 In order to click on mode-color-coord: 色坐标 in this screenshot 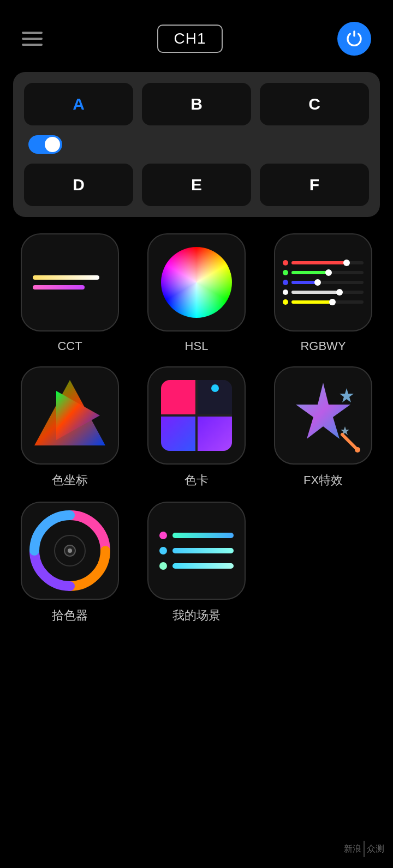, I will do `click(70, 427)`.